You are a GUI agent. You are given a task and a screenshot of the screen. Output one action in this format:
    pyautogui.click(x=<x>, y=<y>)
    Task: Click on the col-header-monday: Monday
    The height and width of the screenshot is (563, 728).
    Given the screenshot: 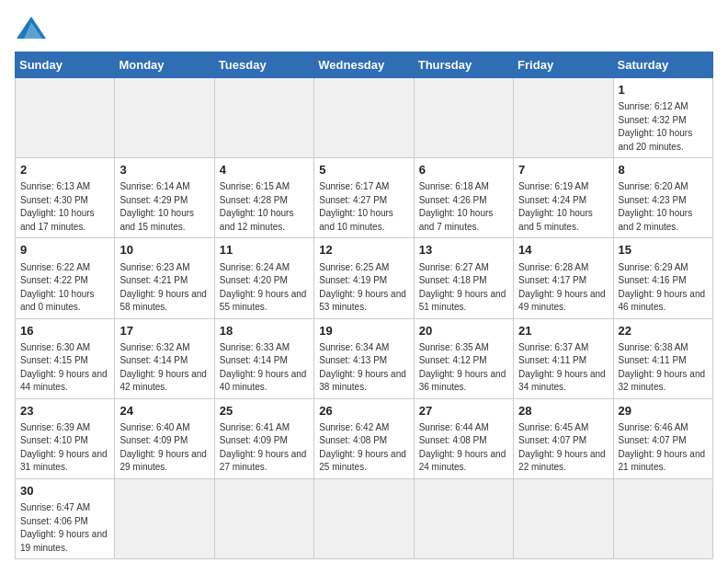 What is the action you would take?
    pyautogui.click(x=165, y=65)
    